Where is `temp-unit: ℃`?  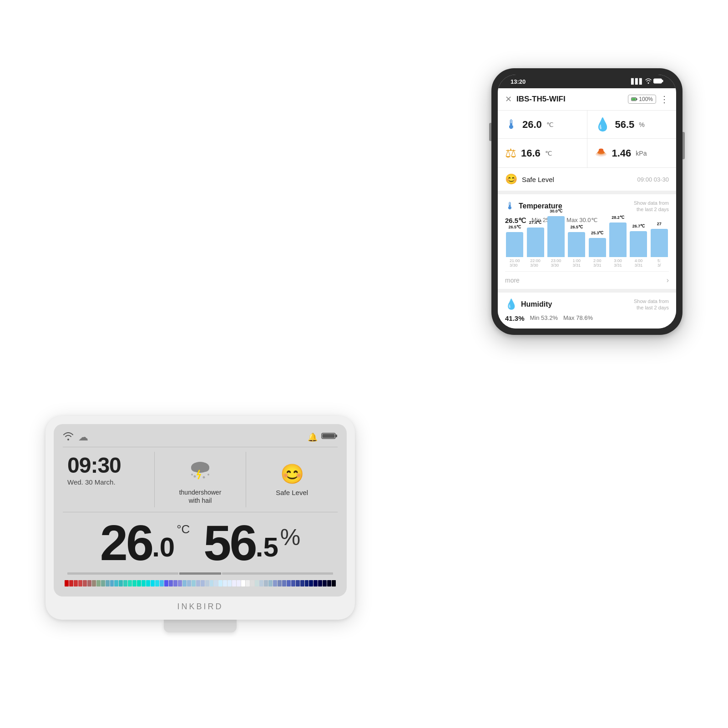
temp-unit: ℃ is located at coordinates (550, 125).